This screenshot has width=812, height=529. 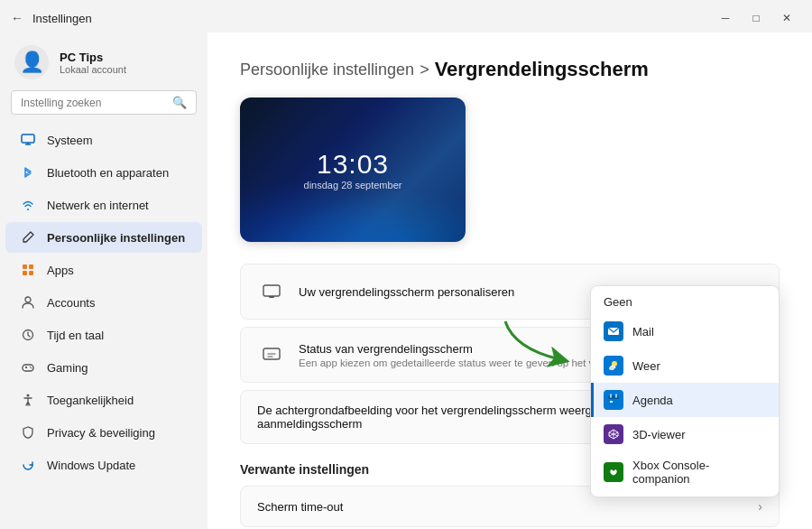 What do you see at coordinates (541, 70) in the screenshot?
I see `breadcrumb-current: Vergrendelingsscherm` at bounding box center [541, 70].